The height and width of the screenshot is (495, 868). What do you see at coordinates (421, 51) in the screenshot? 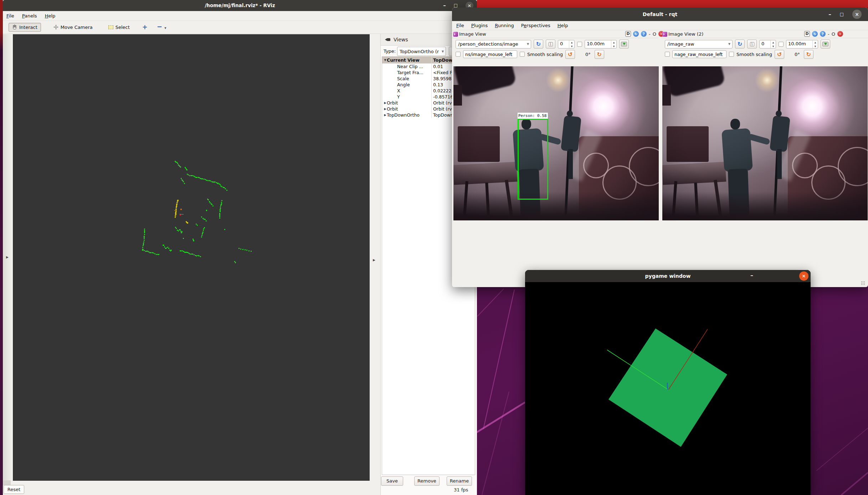
I see `view-type-select: TopDownOrtho (r ▼` at bounding box center [421, 51].